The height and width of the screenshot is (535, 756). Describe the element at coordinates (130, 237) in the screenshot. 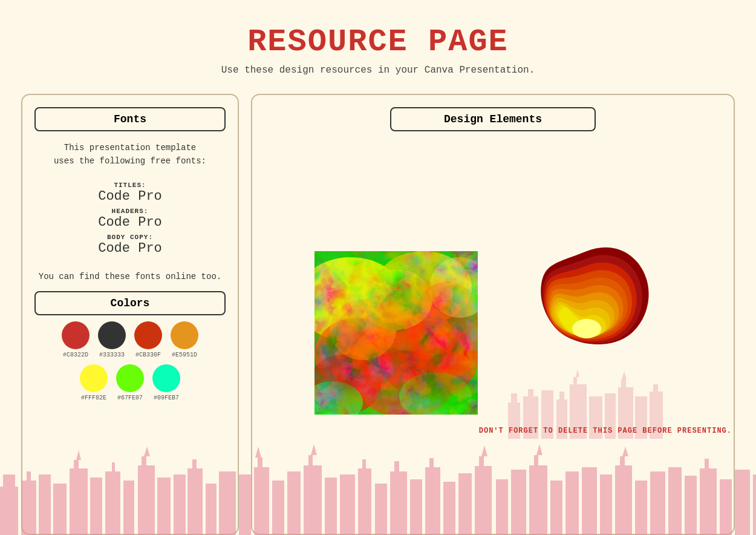

I see `font-label-body: BODY COPY:` at that location.